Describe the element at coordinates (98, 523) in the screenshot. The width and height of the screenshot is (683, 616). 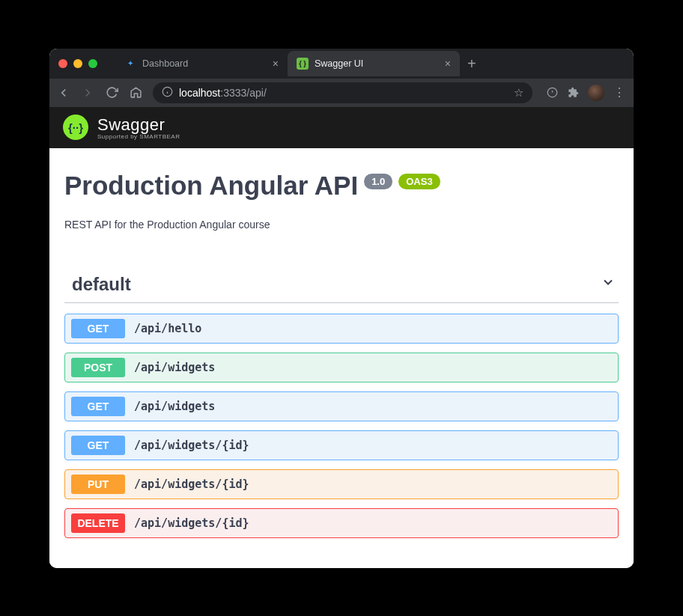
I see `method-badge: DELETE` at that location.